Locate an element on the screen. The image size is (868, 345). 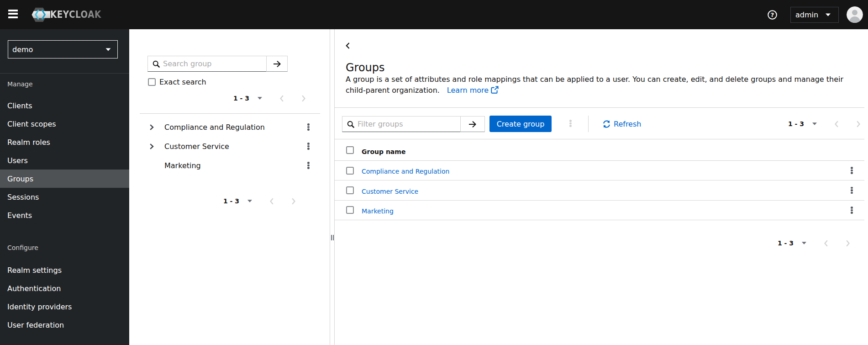
sidebar-item-authentication: Authentication is located at coordinates (65, 288).